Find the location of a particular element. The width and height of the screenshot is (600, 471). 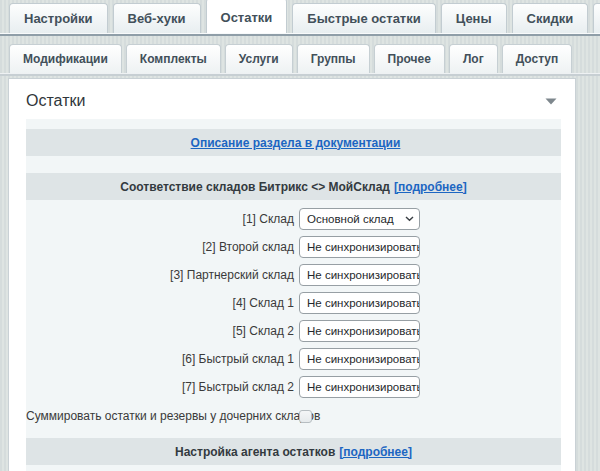

tab-access: Доступ is located at coordinates (538, 58).